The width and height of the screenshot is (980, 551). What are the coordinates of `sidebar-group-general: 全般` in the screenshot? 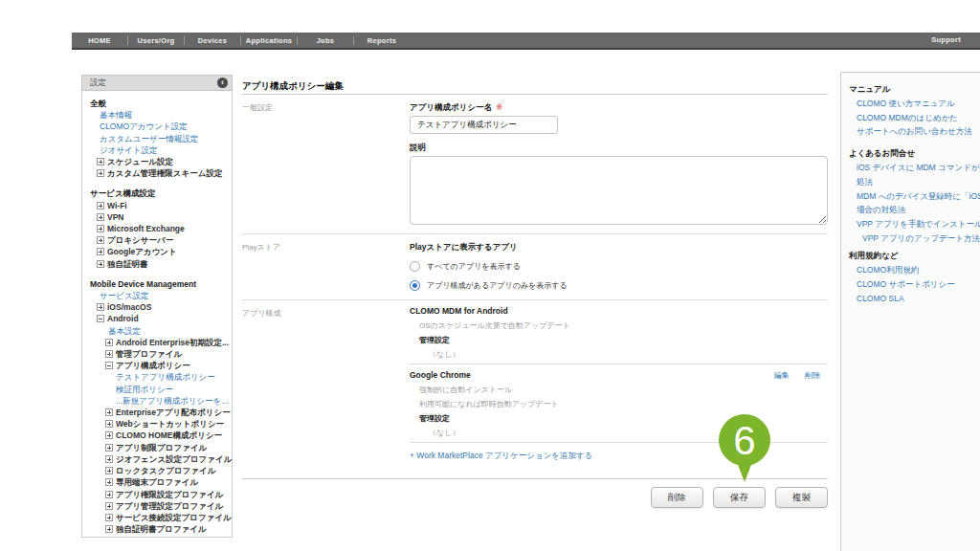 It's located at (157, 103).